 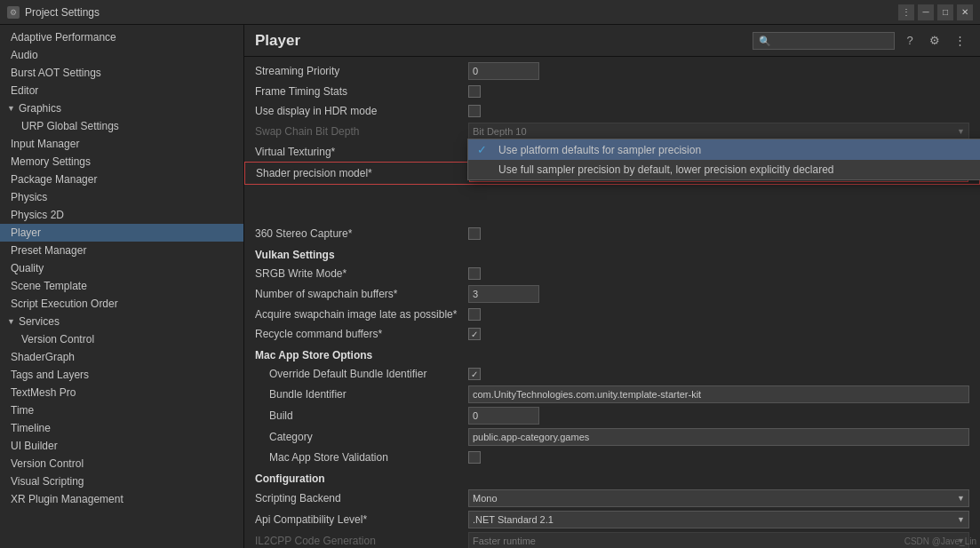 What do you see at coordinates (906, 12) in the screenshot?
I see `title-bar-menu-btn: ⋮` at bounding box center [906, 12].